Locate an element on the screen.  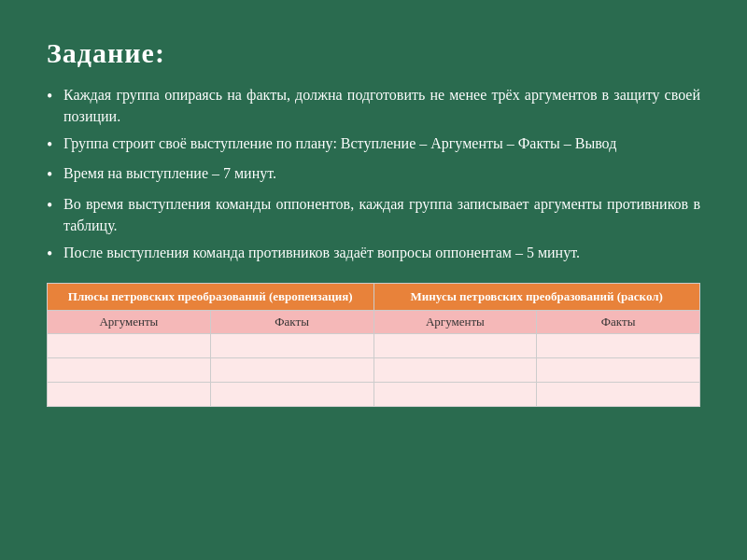
bullet-text: Во время выступления команды оппонентов,… is located at coordinates (382, 215).